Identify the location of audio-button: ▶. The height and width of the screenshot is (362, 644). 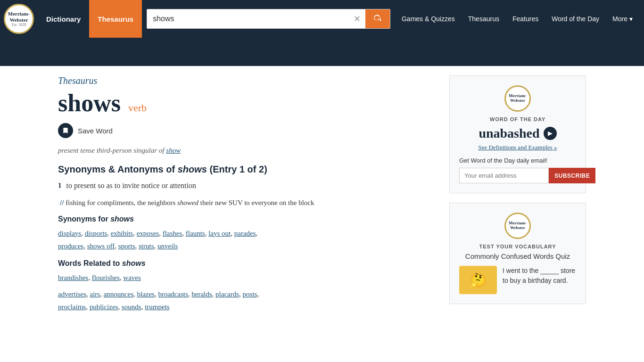
(550, 133).